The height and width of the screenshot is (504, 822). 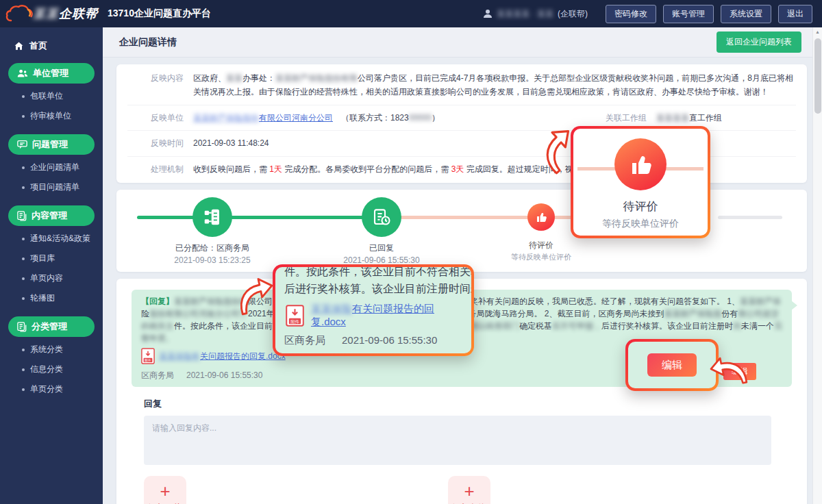 What do you see at coordinates (750, 218) in the screenshot?
I see `timeline-line-future` at bounding box center [750, 218].